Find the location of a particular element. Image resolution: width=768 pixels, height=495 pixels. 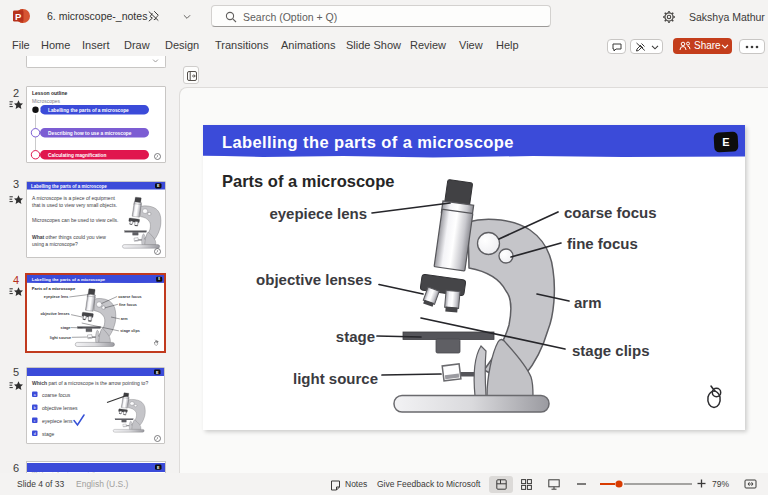

svg-text:Describing how to use a micros: Describing how to use a microscope is located at coordinates (90, 134).